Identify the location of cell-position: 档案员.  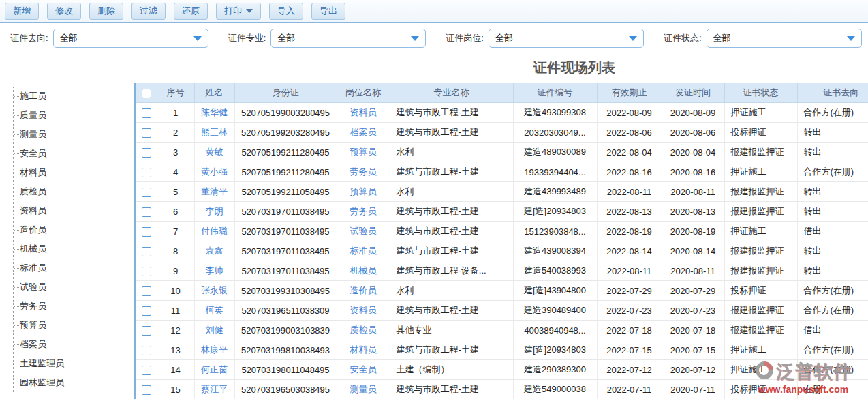
(363, 132).